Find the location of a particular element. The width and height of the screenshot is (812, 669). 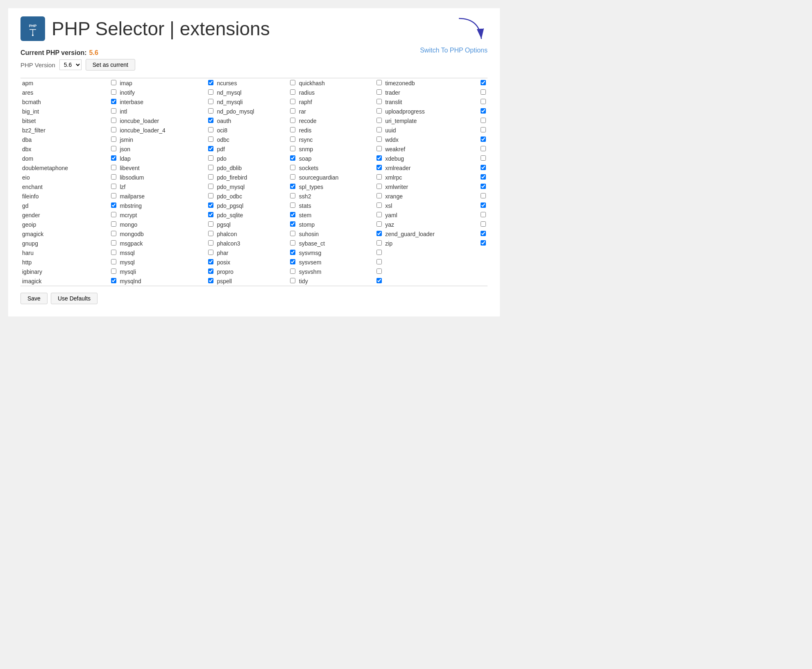

ext-checkbox-apm is located at coordinates (114, 83).